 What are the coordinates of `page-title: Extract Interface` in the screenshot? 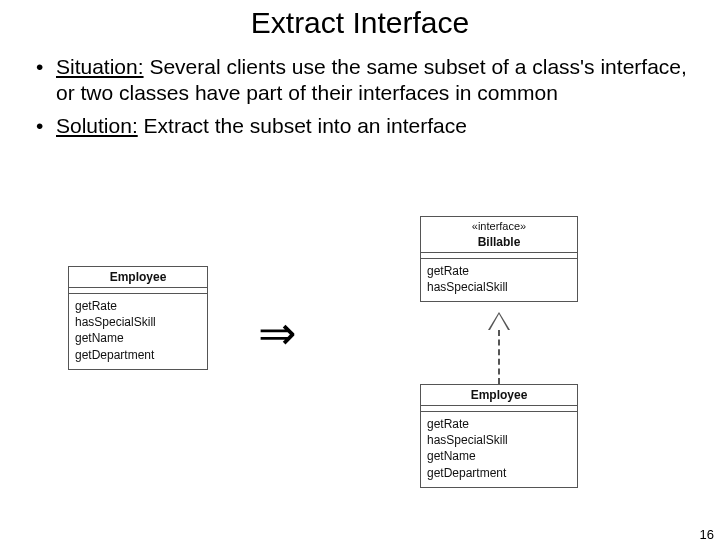 It's located at (360, 23).